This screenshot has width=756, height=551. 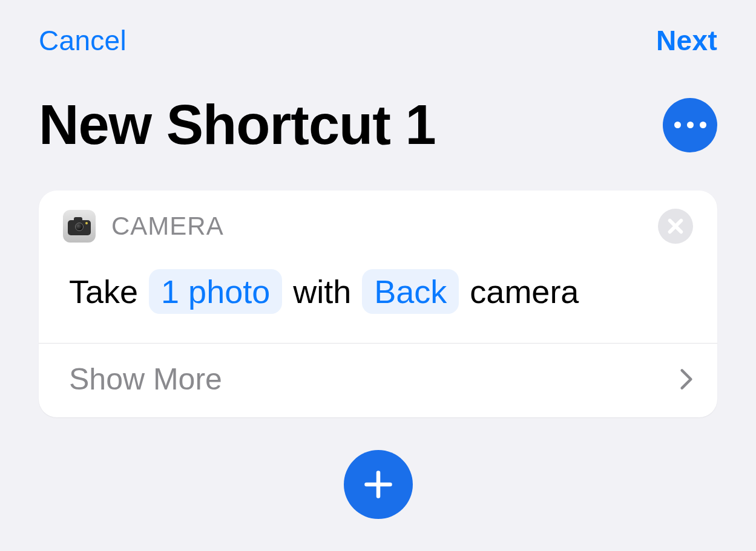 What do you see at coordinates (168, 226) in the screenshot?
I see `action-app-label: CAMERA` at bounding box center [168, 226].